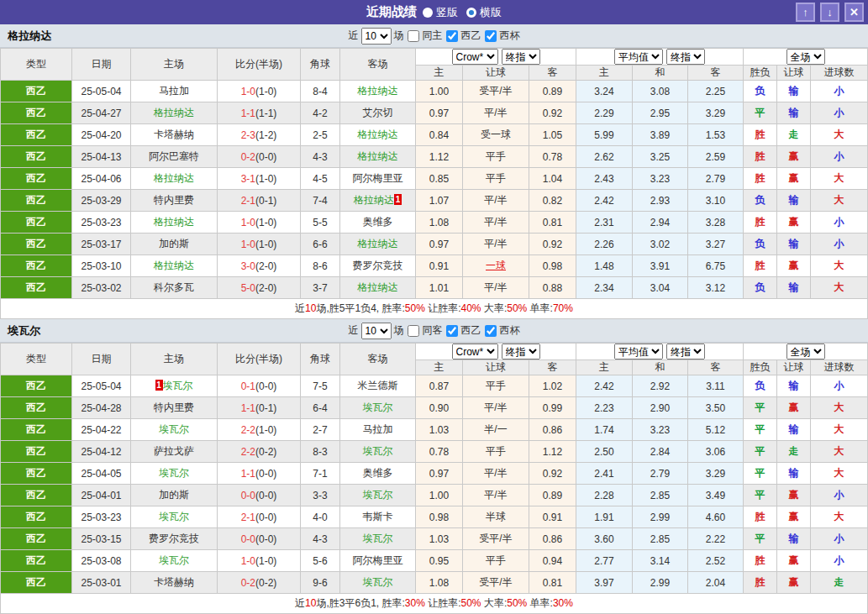  Describe the element at coordinates (175, 179) in the screenshot. I see `home-team-cell: 格拉纳达` at that location.